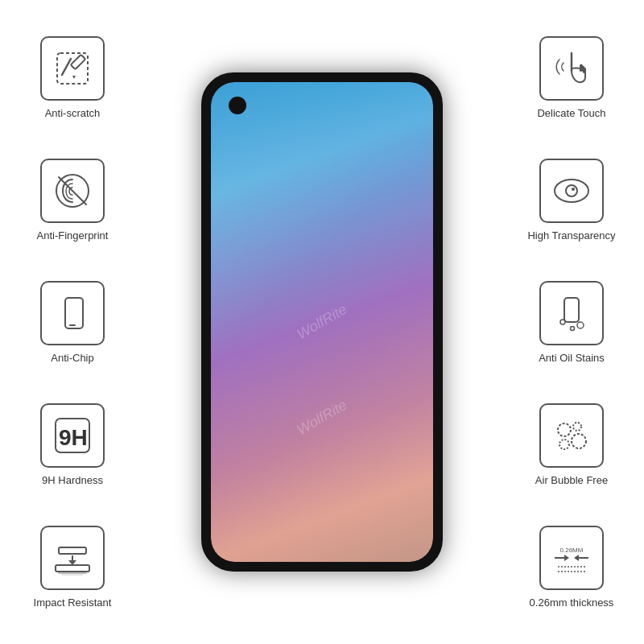 This screenshot has height=644, width=644. What do you see at coordinates (572, 313) in the screenshot?
I see `anti-oil-icon-box` at bounding box center [572, 313].